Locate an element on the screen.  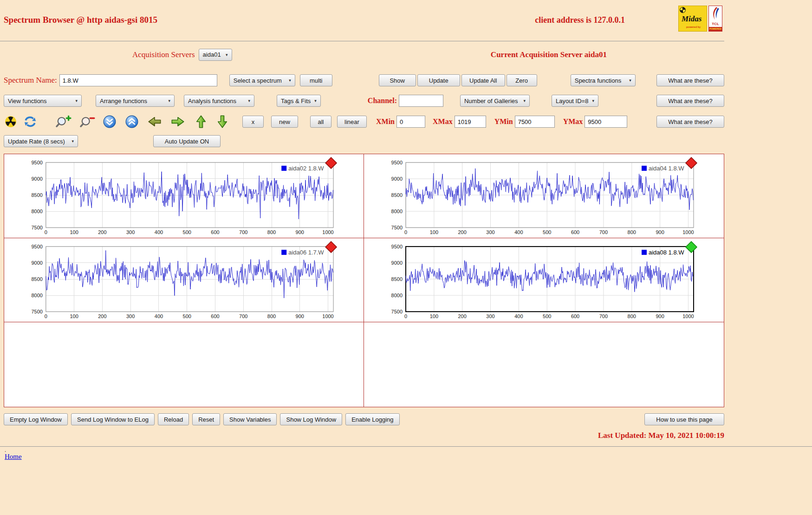
svg-text: 200 is located at coordinates (102, 232).